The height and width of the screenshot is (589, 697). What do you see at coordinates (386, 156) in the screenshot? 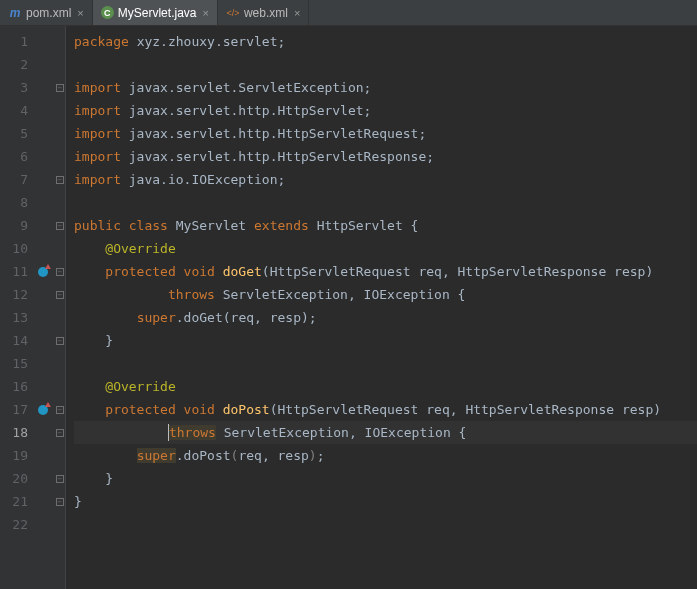
I see `code-line: import javax.servlet.http.HttpServletRes…` at bounding box center [386, 156].